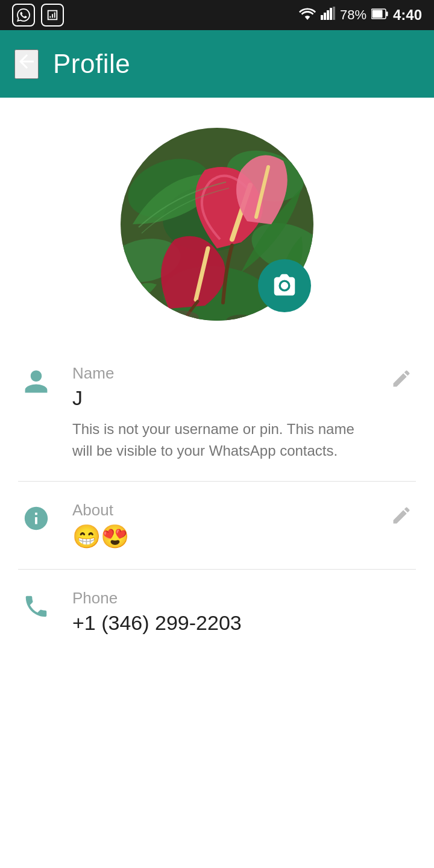 Image resolution: width=434 pixels, height=868 pixels. Describe the element at coordinates (27, 64) in the screenshot. I see `back-button` at that location.